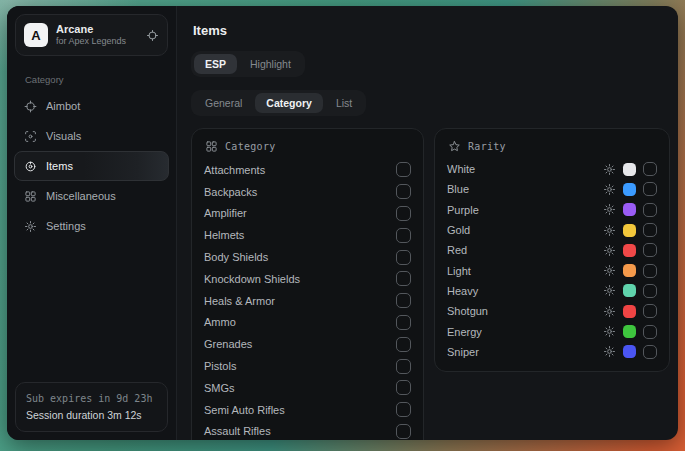  What do you see at coordinates (308, 323) in the screenshot?
I see `category-row: Ammo` at bounding box center [308, 323].